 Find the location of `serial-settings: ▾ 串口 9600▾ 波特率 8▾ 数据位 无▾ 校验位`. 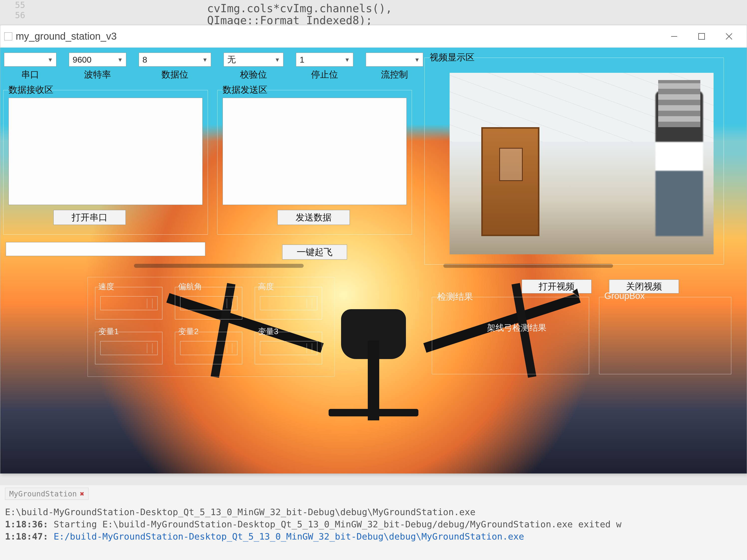

serial-settings: ▾ 串口 9600▾ 波特率 8▾ 数据位 无▾ 校验位 is located at coordinates (213, 67).